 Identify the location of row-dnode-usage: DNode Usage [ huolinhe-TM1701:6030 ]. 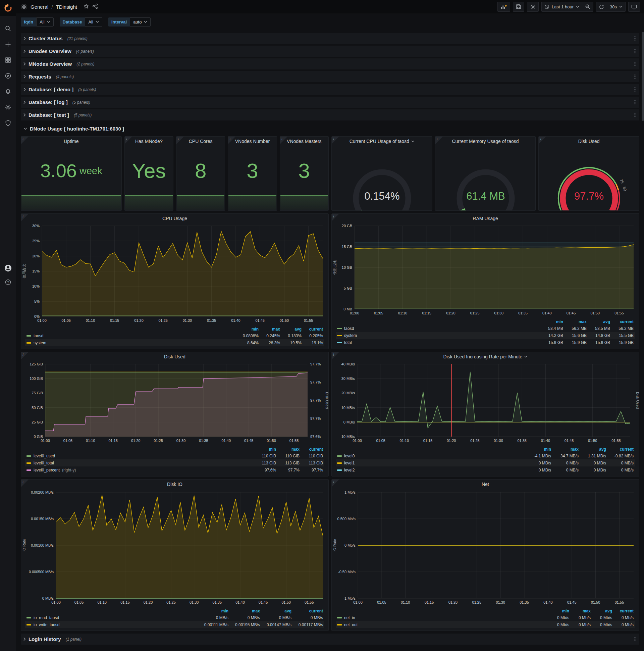
(330, 128).